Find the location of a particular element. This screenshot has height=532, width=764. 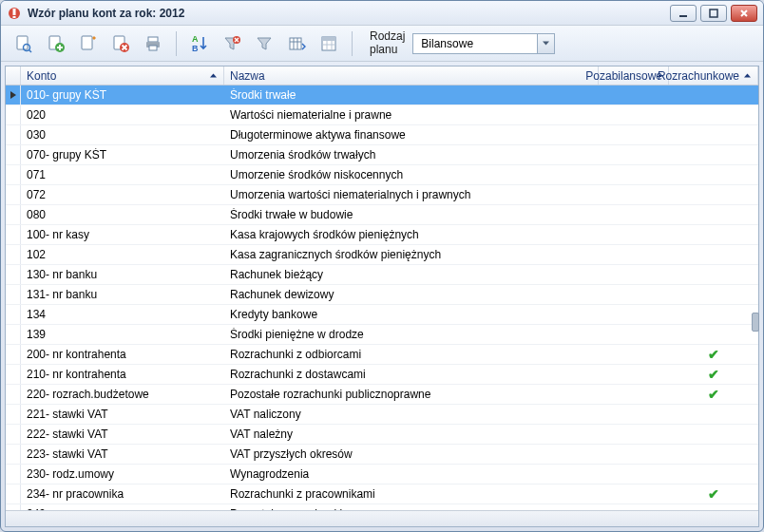

tool-add is located at coordinates (56, 44).